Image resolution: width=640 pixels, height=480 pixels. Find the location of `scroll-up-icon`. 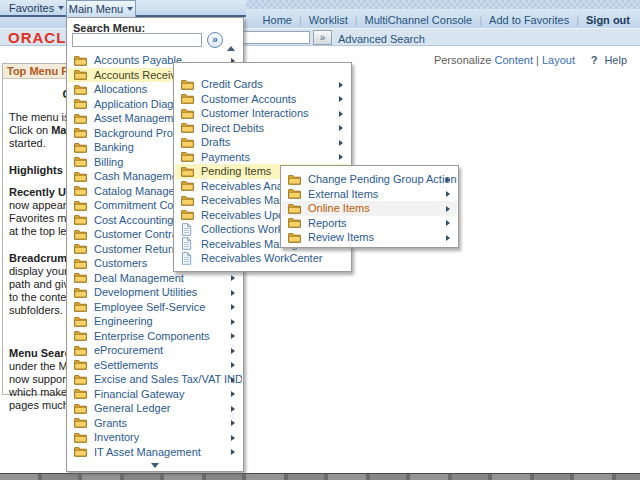

scroll-up-icon is located at coordinates (231, 48).